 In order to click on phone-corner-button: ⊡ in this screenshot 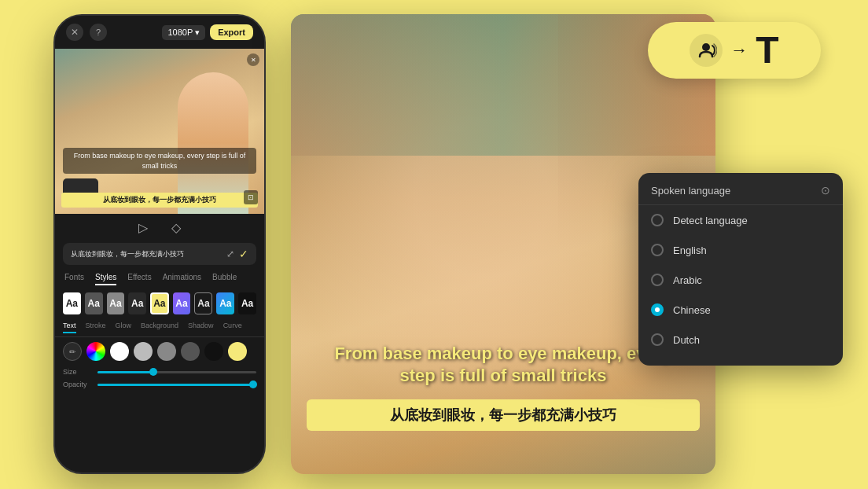, I will do `click(251, 197)`.